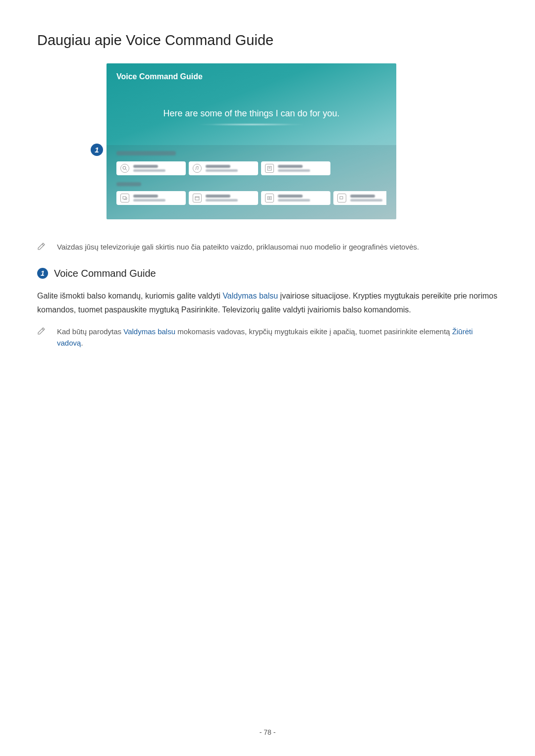  I want to click on schedule-icon, so click(269, 198).